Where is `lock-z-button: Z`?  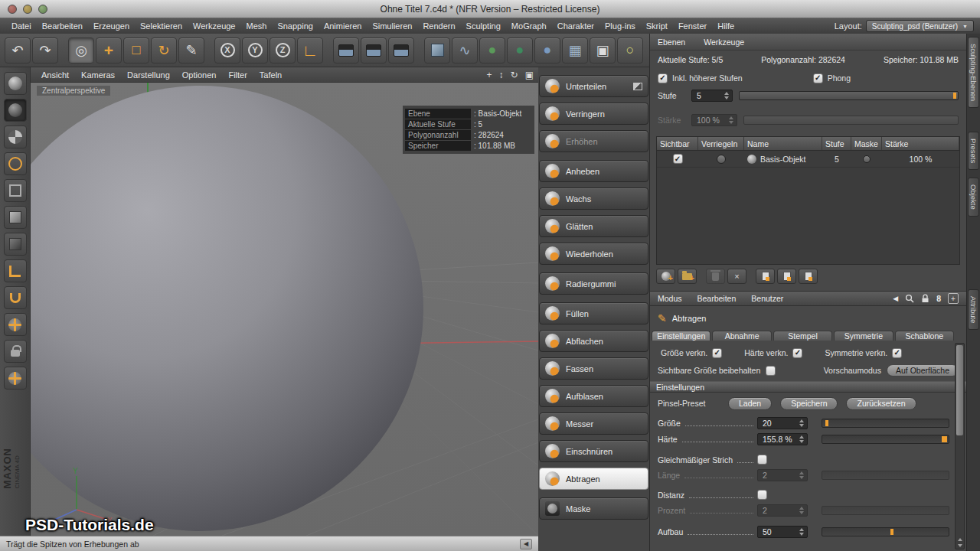
lock-z-button: Z is located at coordinates (283, 51).